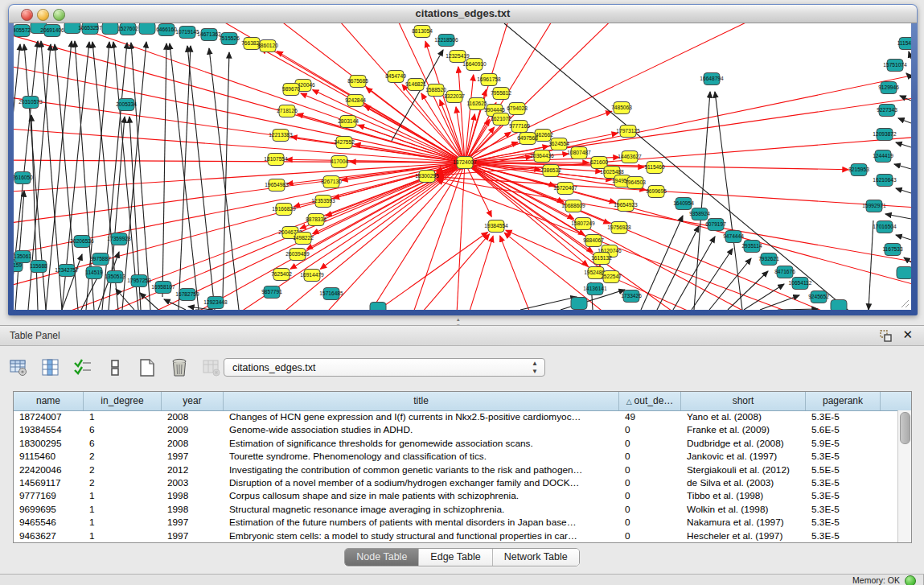 This screenshot has width=924, height=585. Describe the element at coordinates (454, 97) in the screenshot. I see `network-node-8322037: 8322037` at that location.